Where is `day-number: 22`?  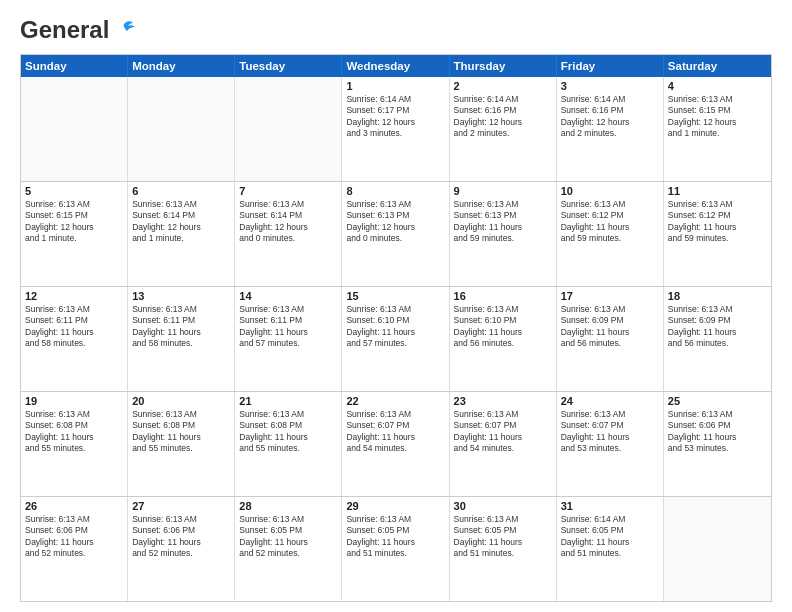
day-number: 22 is located at coordinates (395, 401).